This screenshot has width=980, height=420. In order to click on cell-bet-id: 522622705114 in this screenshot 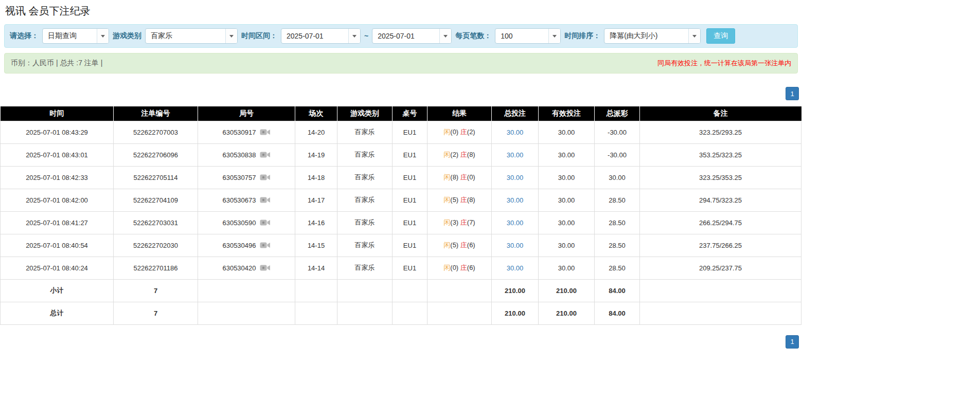, I will do `click(156, 177)`.